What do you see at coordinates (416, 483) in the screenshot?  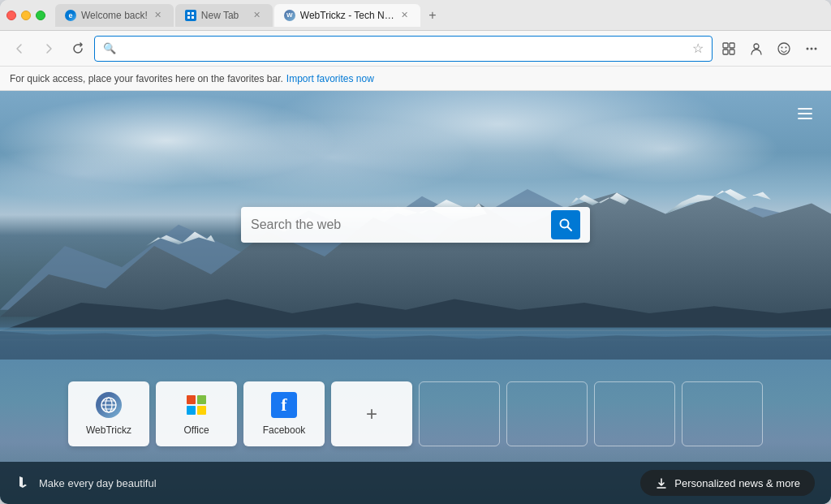 I see `bottom-bar: Make every day beautiful Personalized ne…` at bounding box center [416, 483].